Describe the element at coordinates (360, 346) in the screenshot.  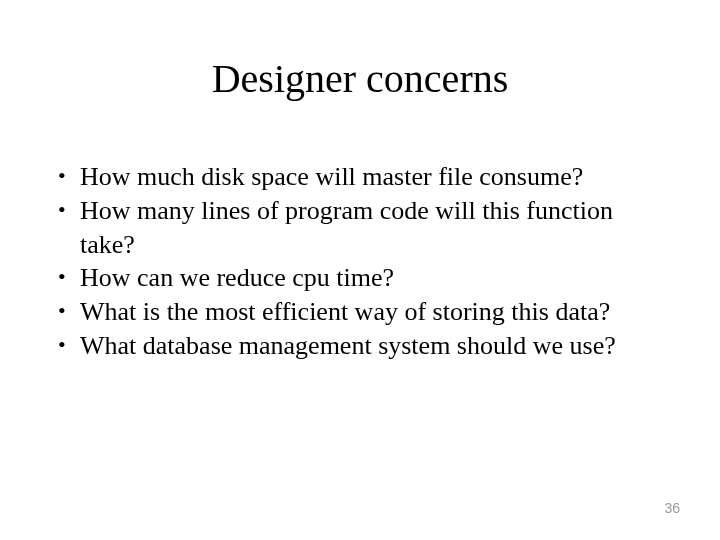
I see `list-item: What database management system should w…` at that location.